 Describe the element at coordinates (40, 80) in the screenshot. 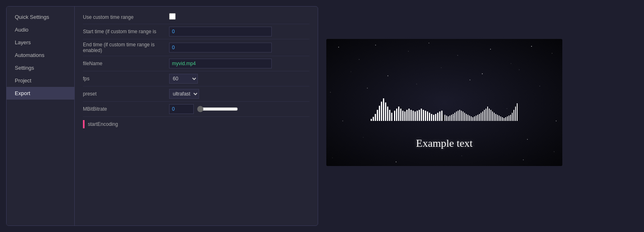

I see `sidebar-item-project: Project` at that location.